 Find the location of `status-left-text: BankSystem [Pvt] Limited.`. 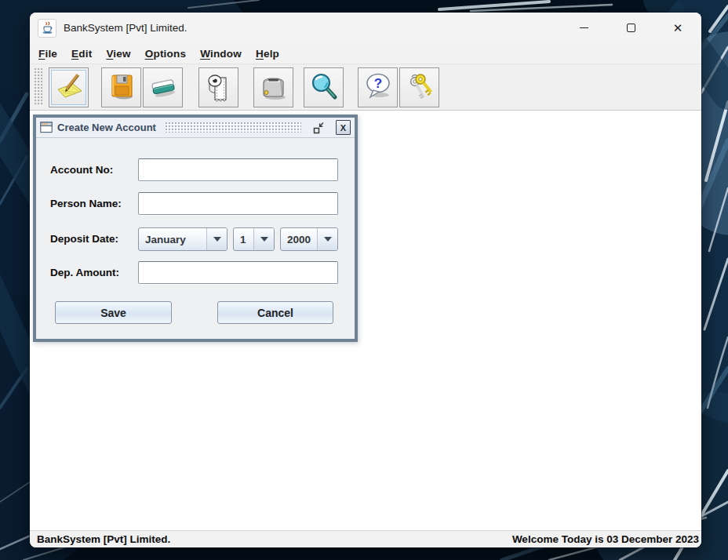

status-left-text: BankSystem [Pvt] Limited. is located at coordinates (104, 540).